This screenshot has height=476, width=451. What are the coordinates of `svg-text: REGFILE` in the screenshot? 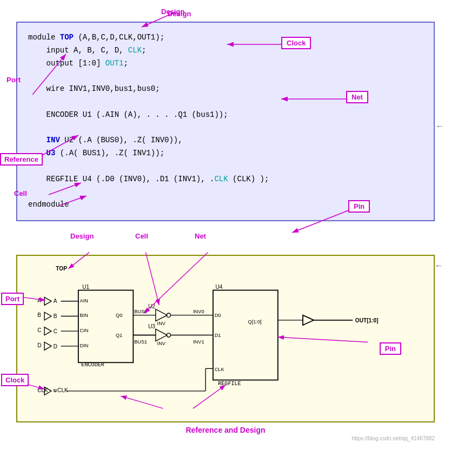 It's located at (229, 384).